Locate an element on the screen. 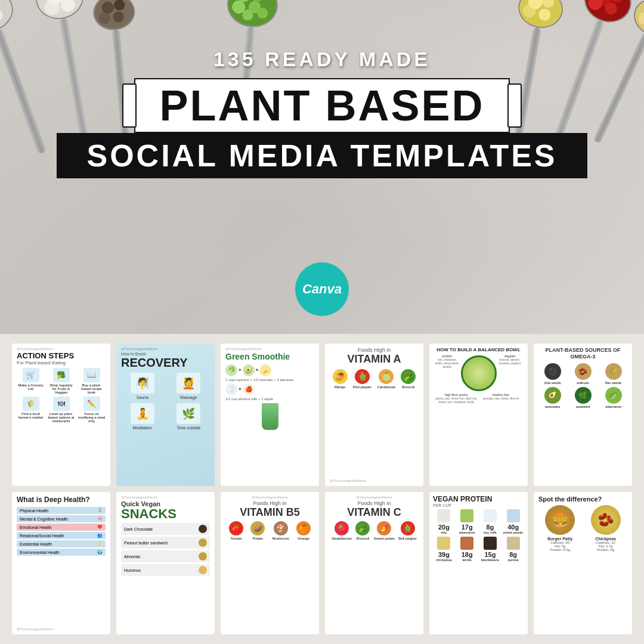  smoothie-ingredient: 🥑 is located at coordinates (249, 370).